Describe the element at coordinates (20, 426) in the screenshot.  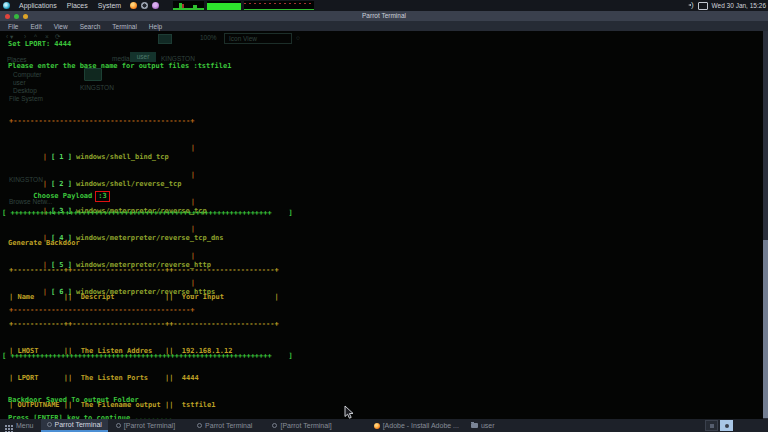
I see `taskbar-menu-button: Menu` at that location.